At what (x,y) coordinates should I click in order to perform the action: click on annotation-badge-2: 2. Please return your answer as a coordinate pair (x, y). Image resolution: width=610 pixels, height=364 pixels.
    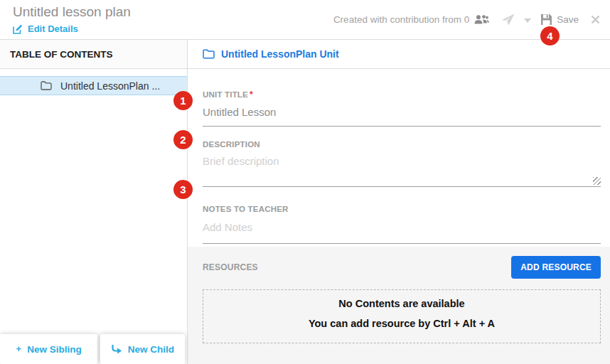
    Looking at the image, I should click on (183, 139).